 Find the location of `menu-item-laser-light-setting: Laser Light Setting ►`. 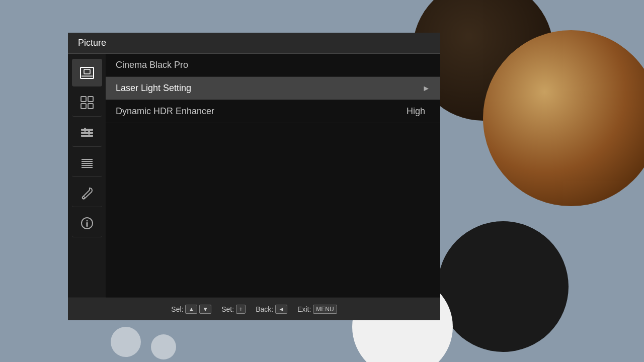

menu-item-laser-light-setting: Laser Light Setting ► is located at coordinates (273, 88).